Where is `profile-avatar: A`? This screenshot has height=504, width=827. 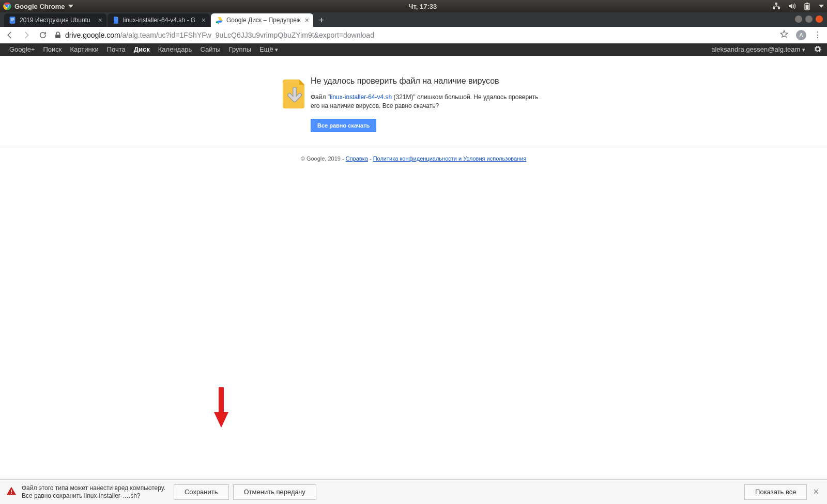
profile-avatar: A is located at coordinates (801, 35).